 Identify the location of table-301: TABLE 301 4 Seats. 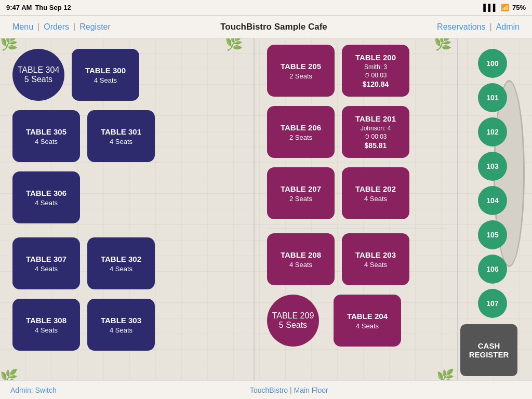
(121, 136).